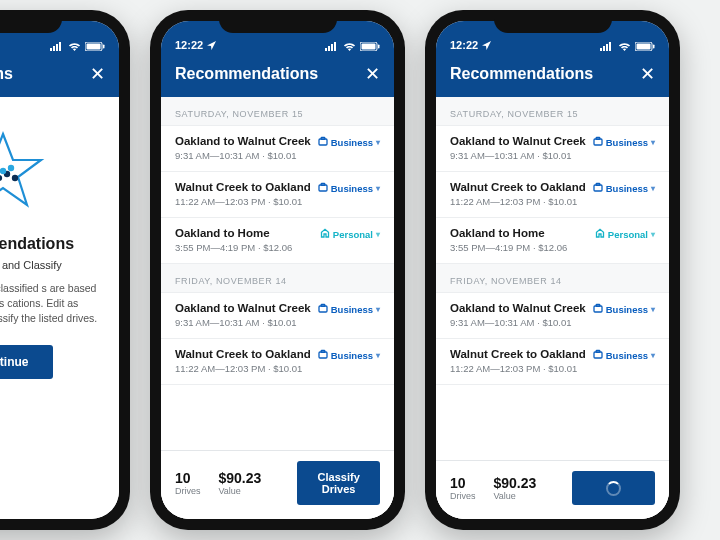 This screenshot has height=540, width=720. What do you see at coordinates (60, 76) in the screenshot?
I see `navbar: emmendations ✕` at bounding box center [60, 76].